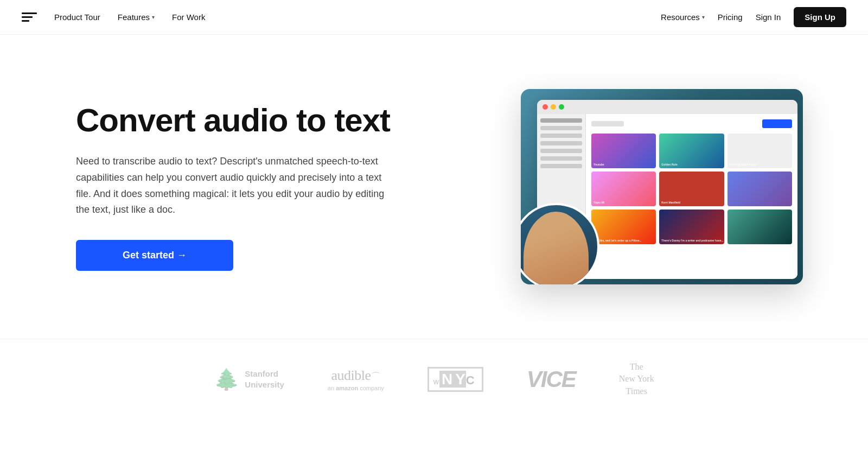 Image resolution: width=868 pixels, height=476 pixels. What do you see at coordinates (777, 124) in the screenshot?
I see `mockup-new-btn` at bounding box center [777, 124].